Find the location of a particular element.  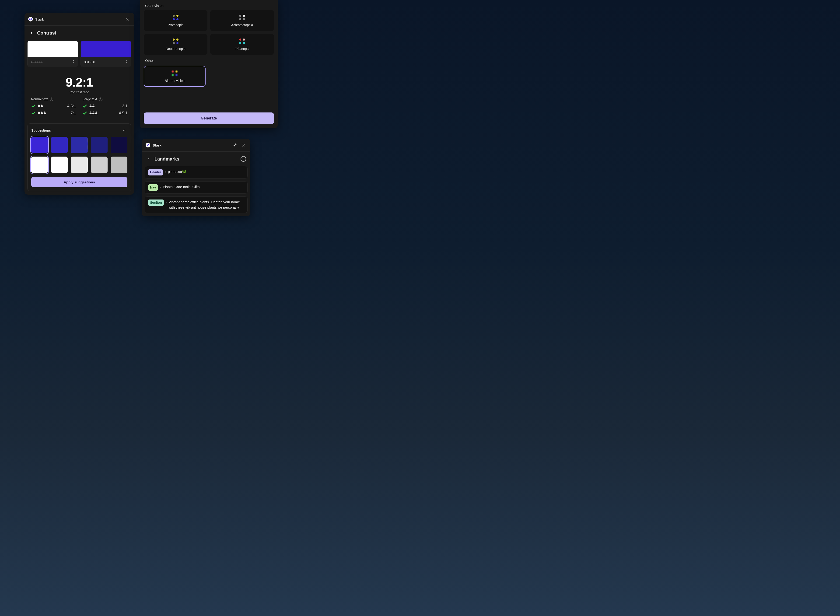

background-hex-value: 381FD1 is located at coordinates (90, 62).